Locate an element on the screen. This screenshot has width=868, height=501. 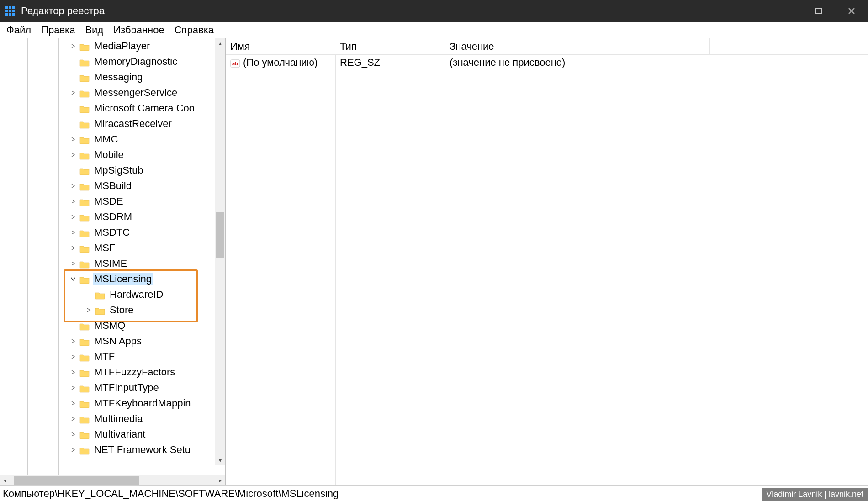
scroll-right-icon: ▸ is located at coordinates (220, 480).